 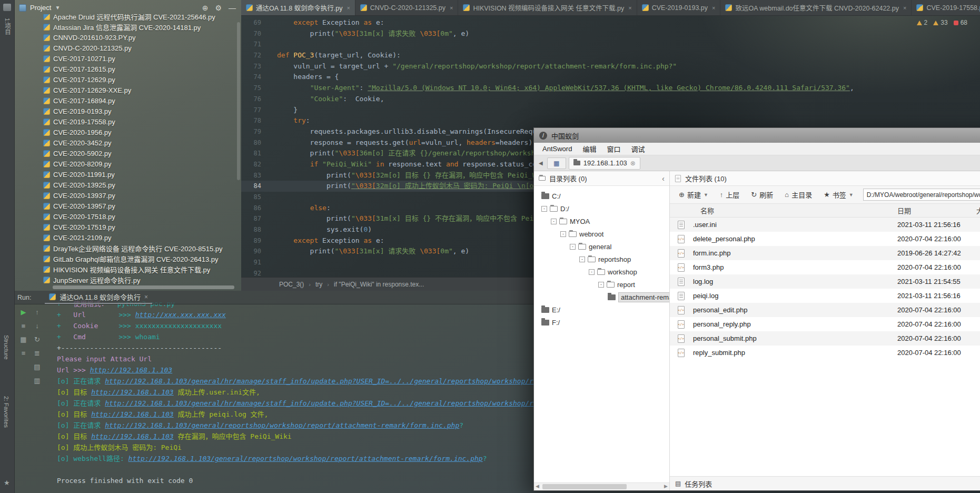 I want to click on warning-count: 33, so click(x=941, y=23).